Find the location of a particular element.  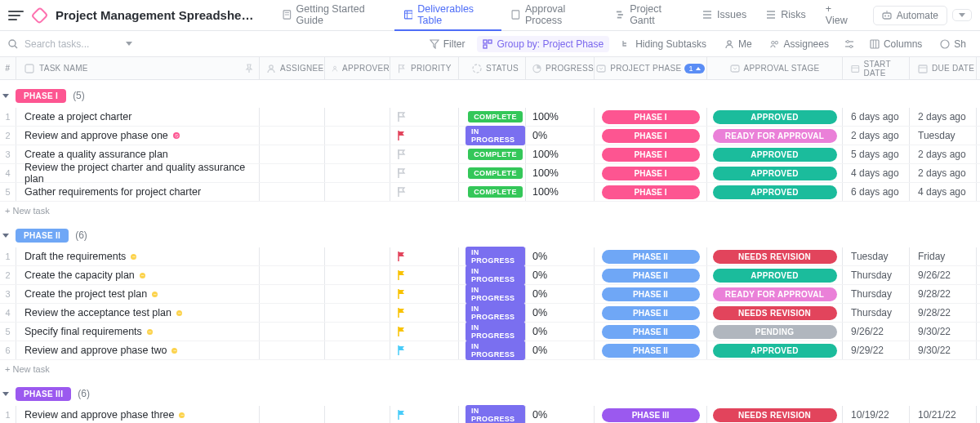

start-date: 5 days ago is located at coordinates (876, 154).